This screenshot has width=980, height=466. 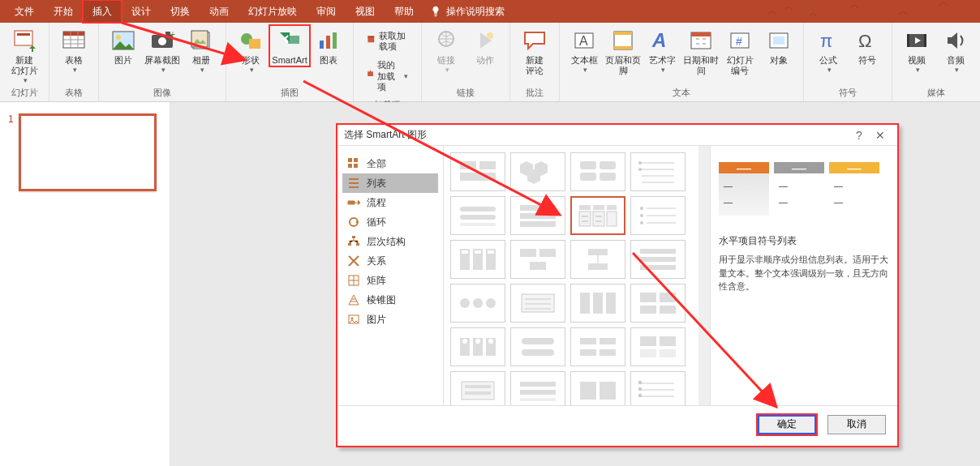 What do you see at coordinates (956, 41) in the screenshot?
I see `audio-icon` at bounding box center [956, 41].